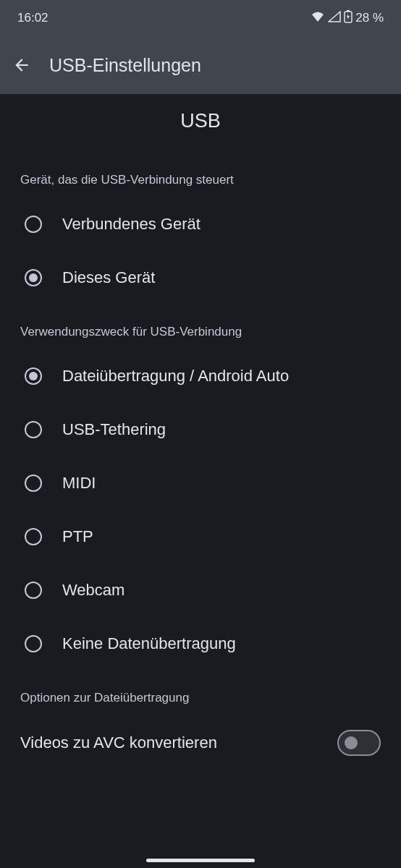  I want to click on toggle-label: Videos zu AVC konvertieren, so click(119, 743).